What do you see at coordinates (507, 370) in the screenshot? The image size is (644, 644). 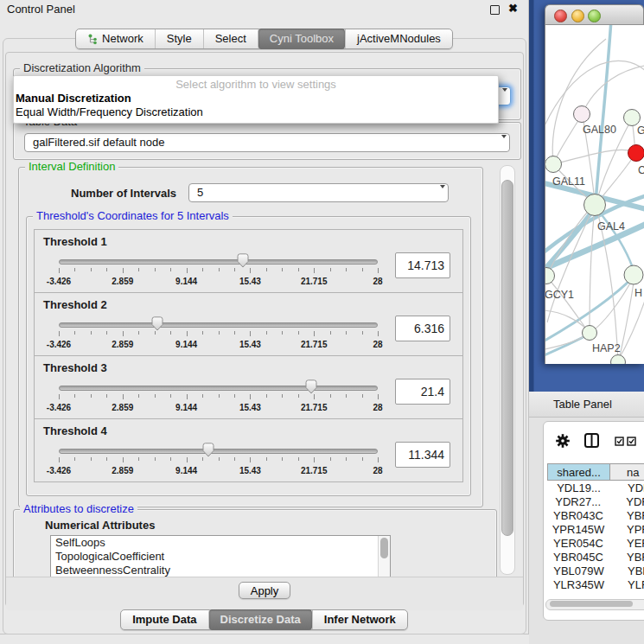 I see `panel-scrollbar` at bounding box center [507, 370].